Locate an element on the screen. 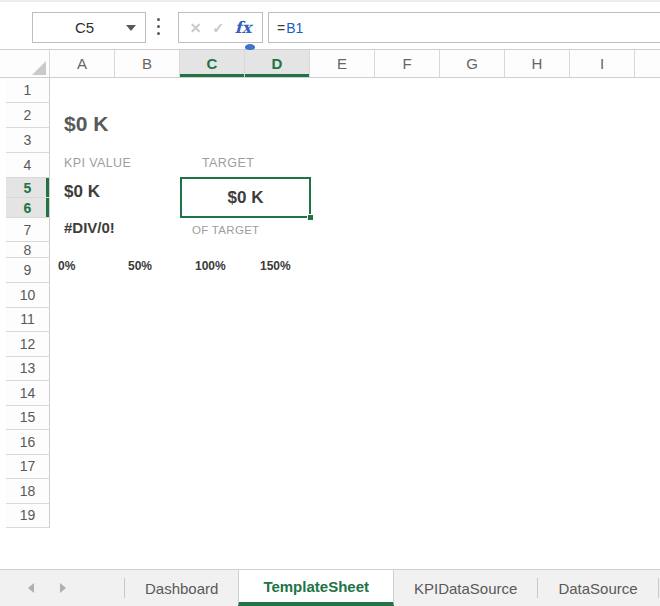 This screenshot has width=660, height=606. column-header-E: E is located at coordinates (342, 64).